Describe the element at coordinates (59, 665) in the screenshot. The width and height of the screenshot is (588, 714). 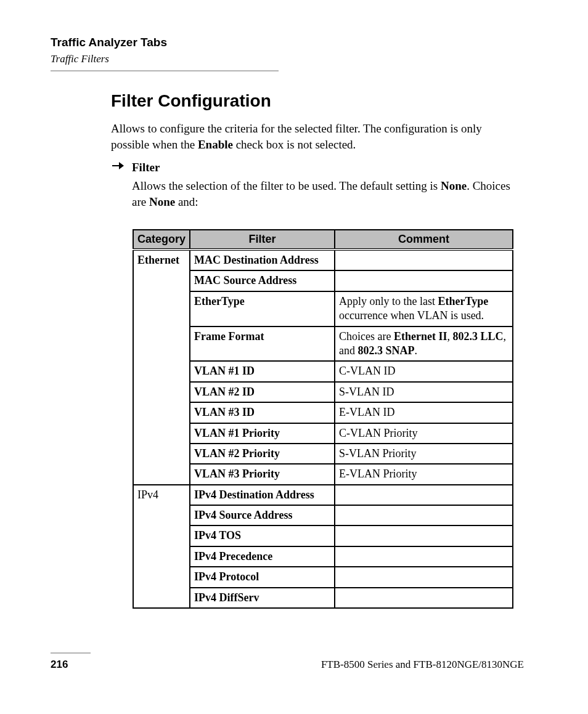
I see `page-number: 216` at that location.